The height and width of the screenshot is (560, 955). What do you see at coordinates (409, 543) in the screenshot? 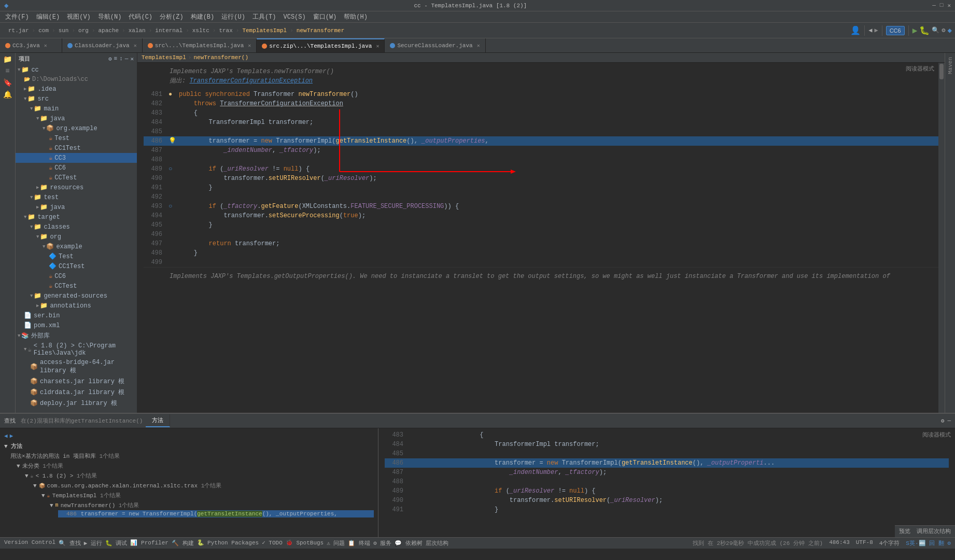
I see `deptree-tab: 💬 依赖树` at bounding box center [409, 543].